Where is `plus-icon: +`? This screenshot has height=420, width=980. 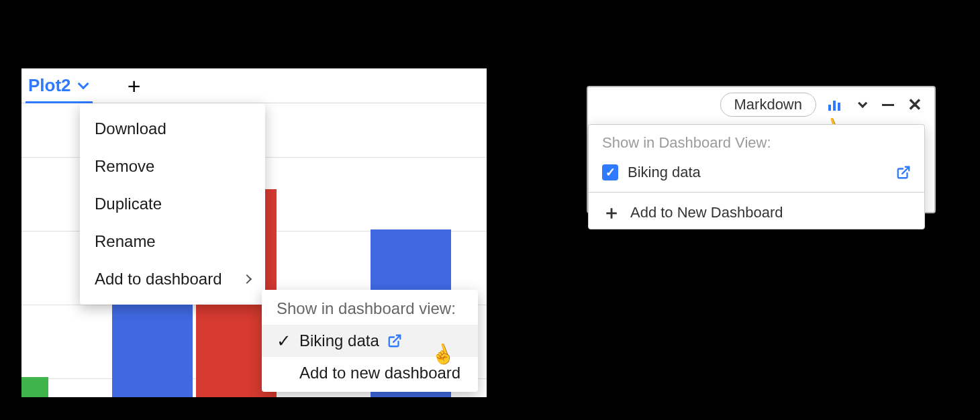 plus-icon: + is located at coordinates (134, 86).